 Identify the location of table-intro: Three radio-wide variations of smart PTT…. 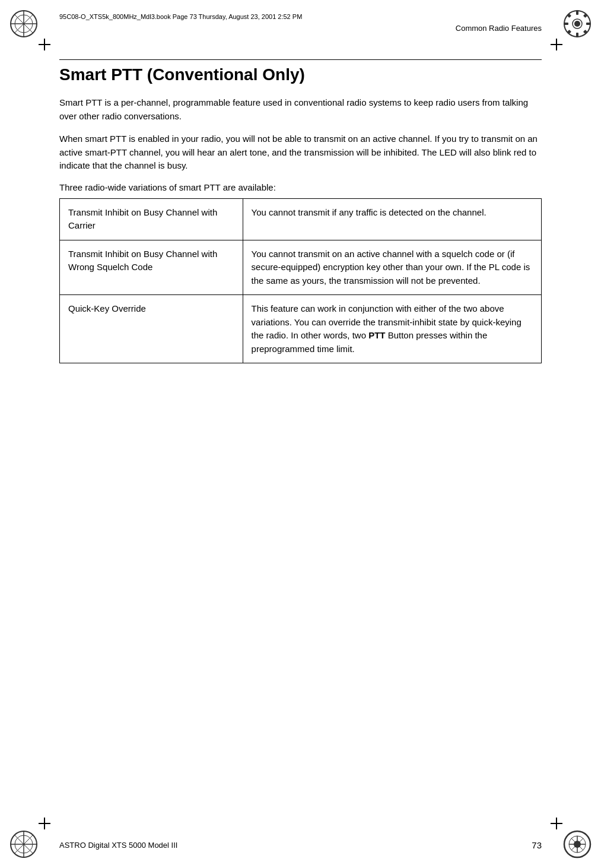
(300, 188).